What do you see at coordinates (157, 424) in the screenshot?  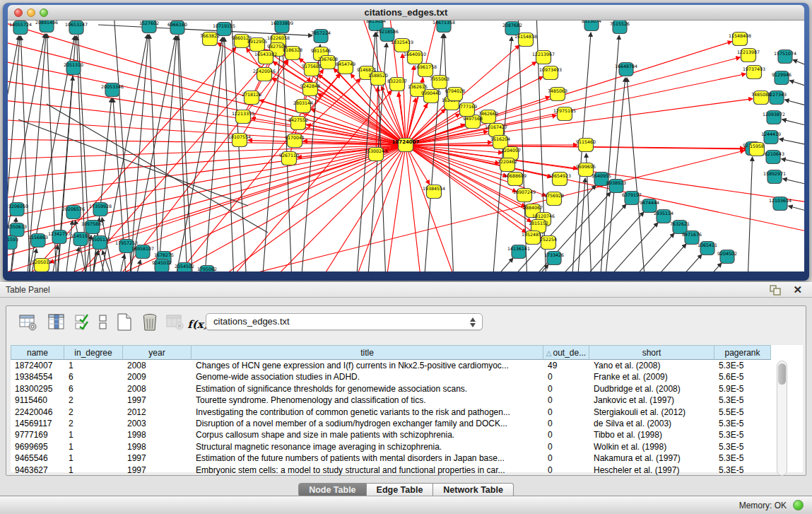 I see `cell-year: 2003` at bounding box center [157, 424].